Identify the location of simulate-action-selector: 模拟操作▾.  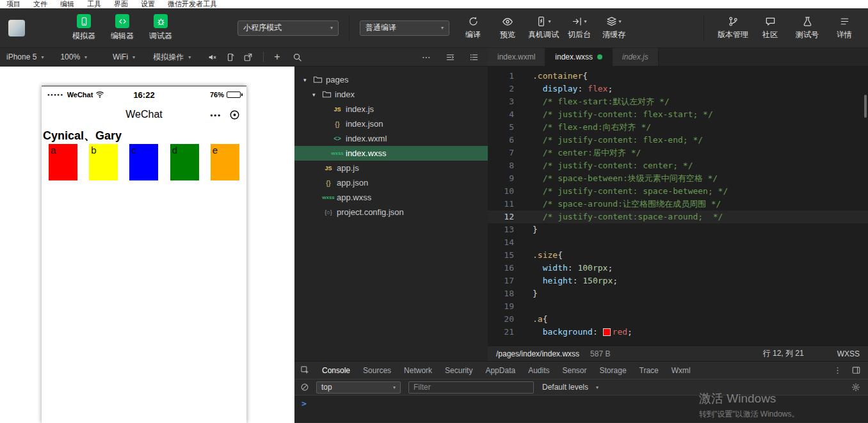
(172, 58).